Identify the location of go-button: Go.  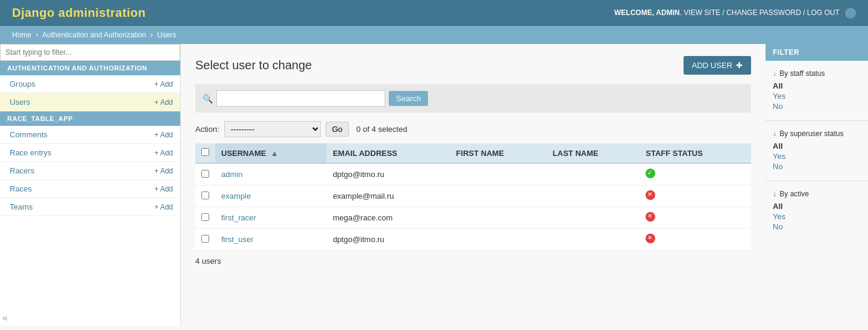
(338, 129).